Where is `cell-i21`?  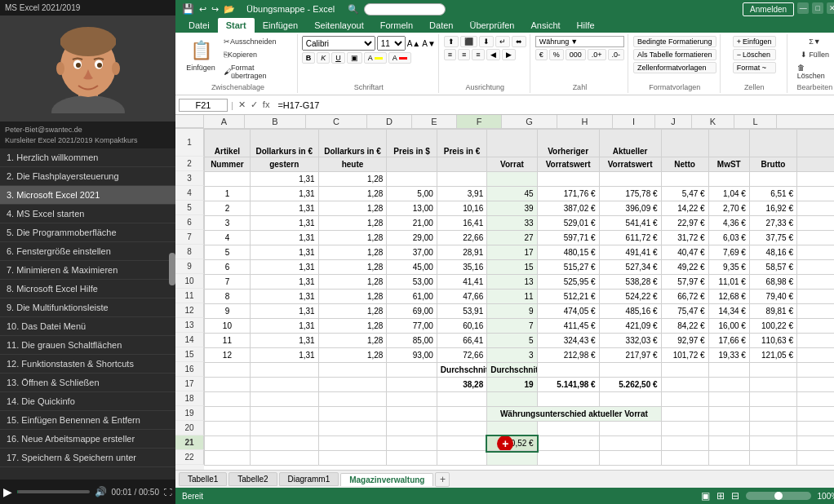 cell-i21 is located at coordinates (685, 444).